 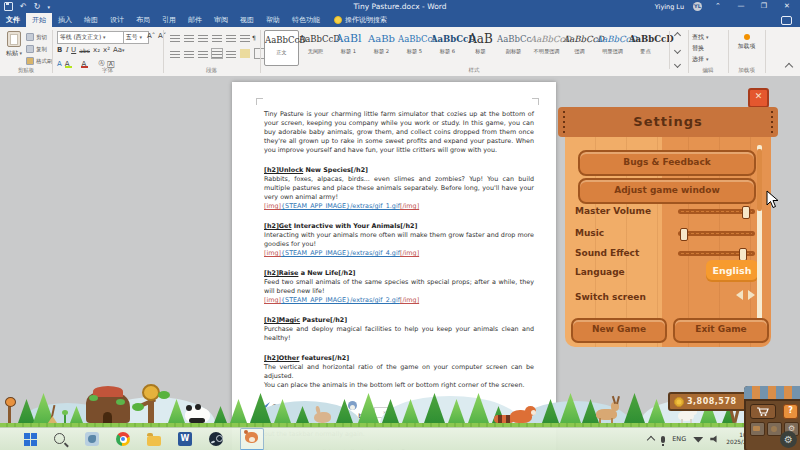 I want to click on replace-button: 替换, so click(x=698, y=48).